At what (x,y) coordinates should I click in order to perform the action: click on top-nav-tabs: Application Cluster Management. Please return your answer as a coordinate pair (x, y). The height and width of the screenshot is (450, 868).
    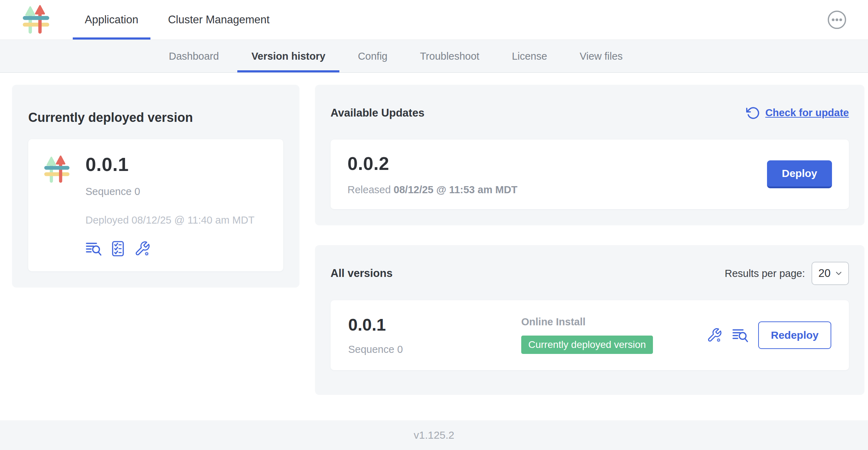
    Looking at the image, I should click on (177, 20).